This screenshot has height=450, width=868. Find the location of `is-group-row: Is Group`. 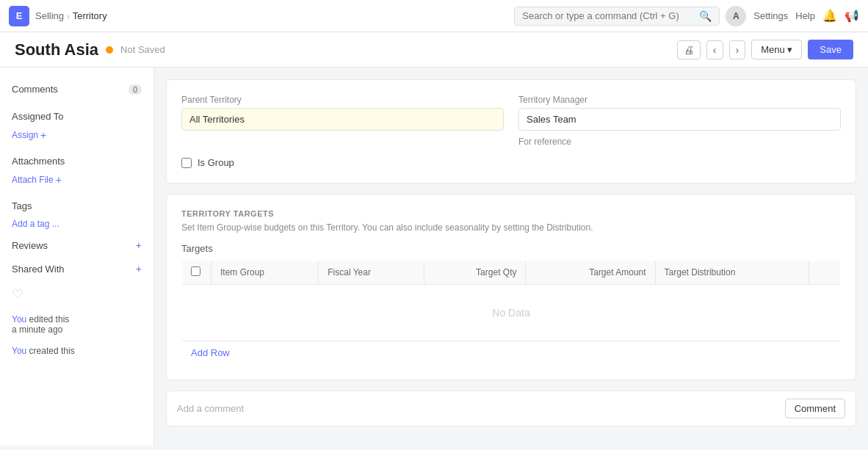

is-group-row: Is Group is located at coordinates (511, 163).